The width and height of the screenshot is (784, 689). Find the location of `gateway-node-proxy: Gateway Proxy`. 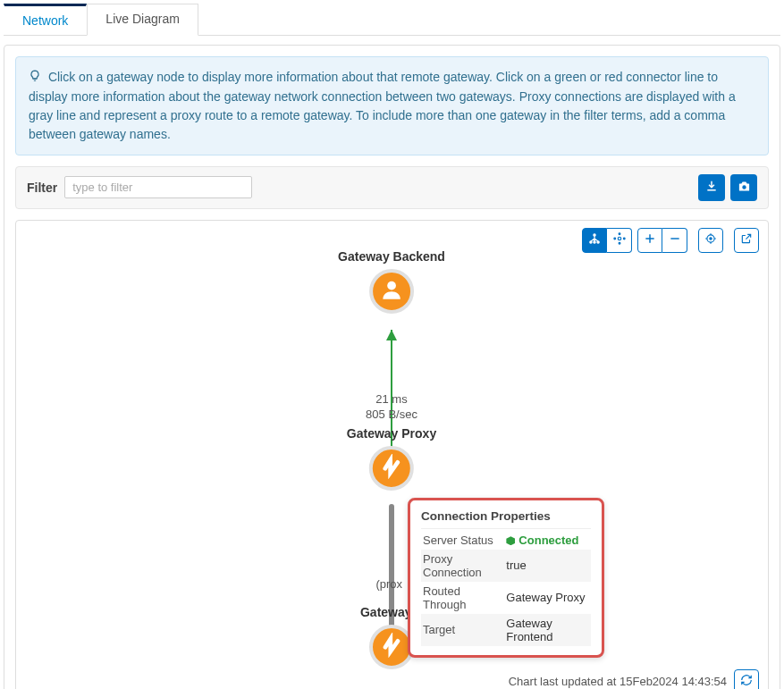

gateway-node-proxy: Gateway Proxy is located at coordinates (392, 458).